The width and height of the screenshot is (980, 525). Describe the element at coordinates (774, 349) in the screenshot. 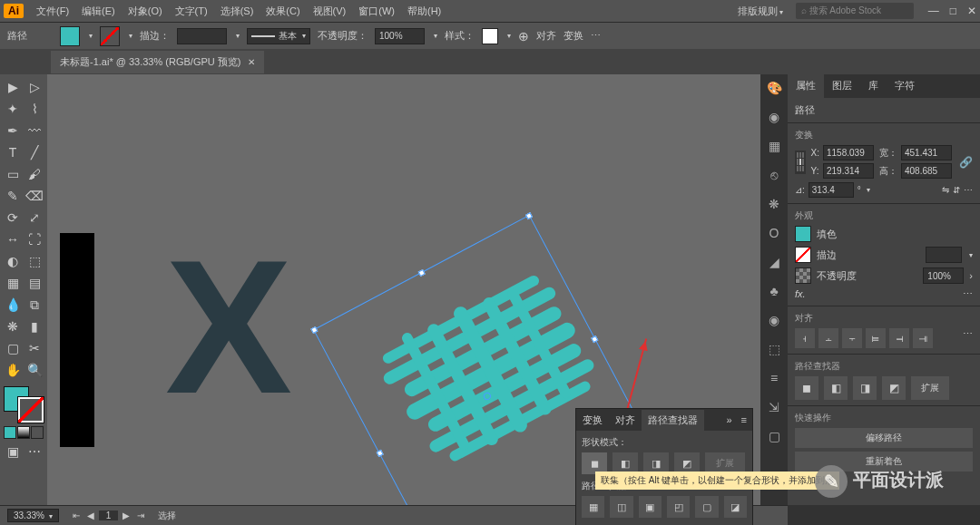

I see `graphic-styles-icon: ⬚` at that location.